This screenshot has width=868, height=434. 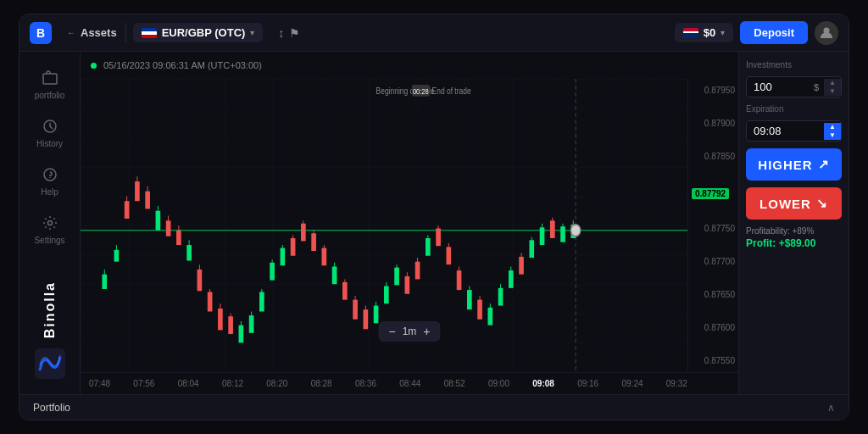 What do you see at coordinates (253, 32) in the screenshot?
I see `pair-chevron-icon: ▾` at bounding box center [253, 32].